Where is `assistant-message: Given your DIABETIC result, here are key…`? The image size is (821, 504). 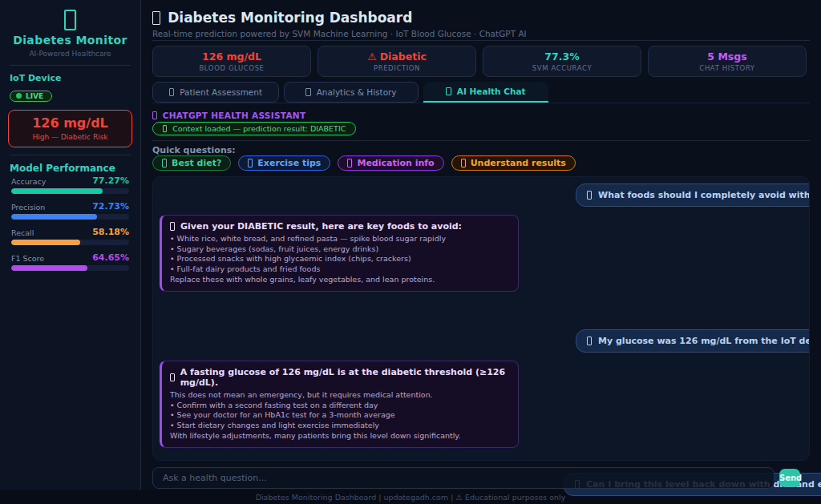
assistant-message: Given your DIABETIC result, here are key… is located at coordinates (339, 253).